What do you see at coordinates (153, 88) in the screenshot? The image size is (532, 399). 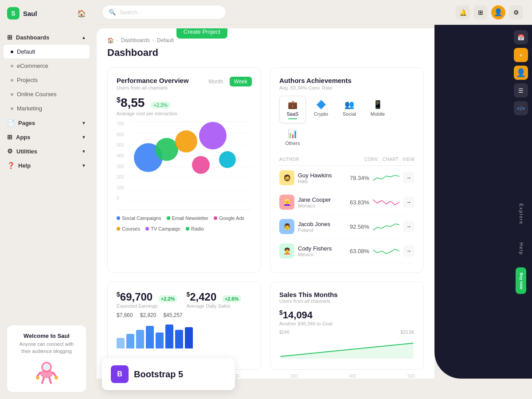 I see `perf-subtitle: Users from all channels` at bounding box center [153, 88].